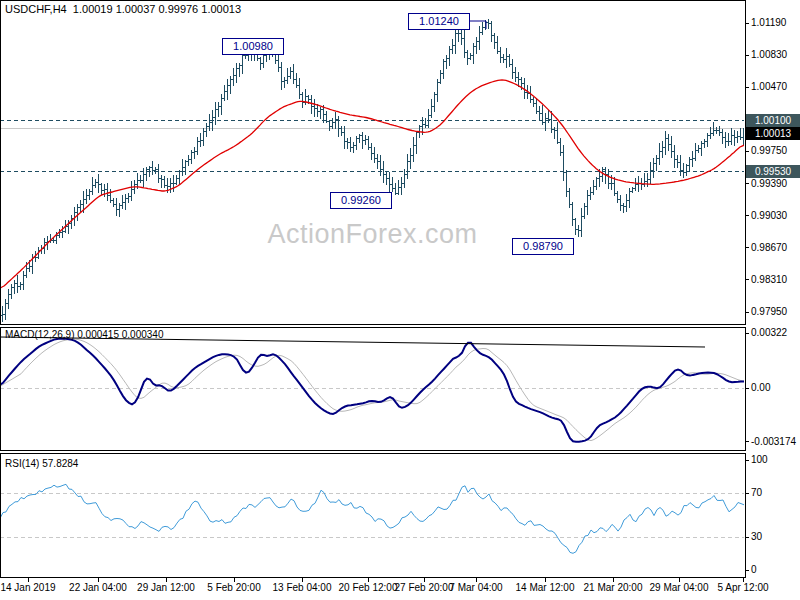 This screenshot has height=600, width=800. I want to click on price-tag: 1.00013, so click(773, 134).